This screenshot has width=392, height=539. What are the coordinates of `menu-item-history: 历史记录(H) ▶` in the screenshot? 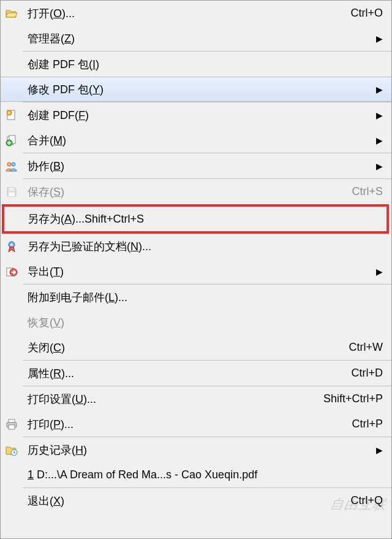 It's located at (196, 450).